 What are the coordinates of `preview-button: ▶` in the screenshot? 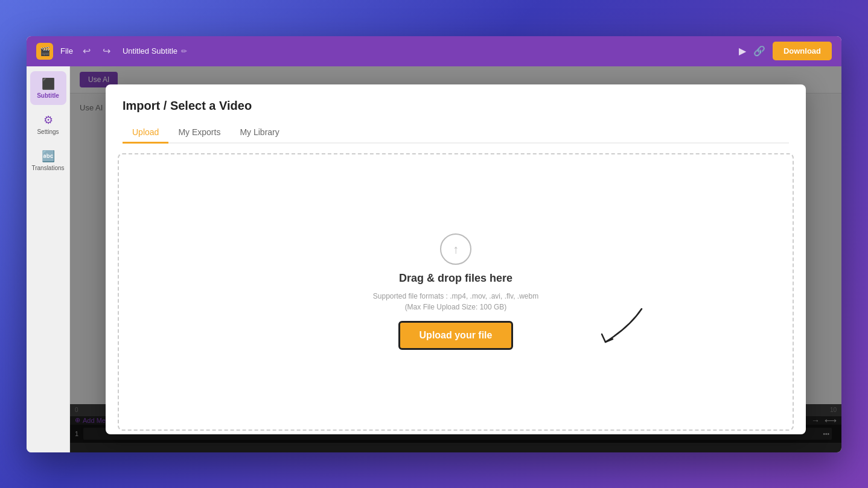 It's located at (742, 51).